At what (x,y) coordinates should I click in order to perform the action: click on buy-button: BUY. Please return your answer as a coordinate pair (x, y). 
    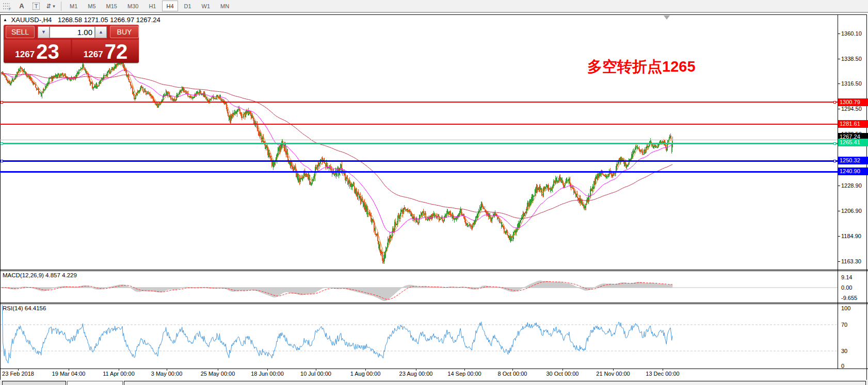
    Looking at the image, I should click on (124, 32).